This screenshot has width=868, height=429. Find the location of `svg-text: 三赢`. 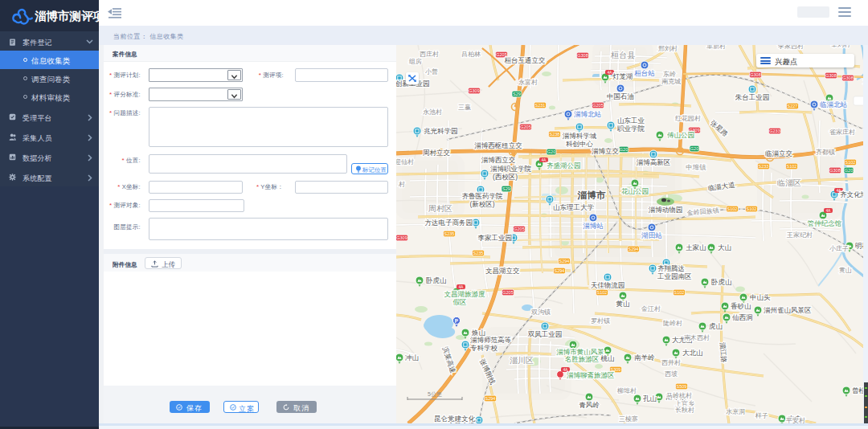

svg-text: 三赢 is located at coordinates (465, 108).